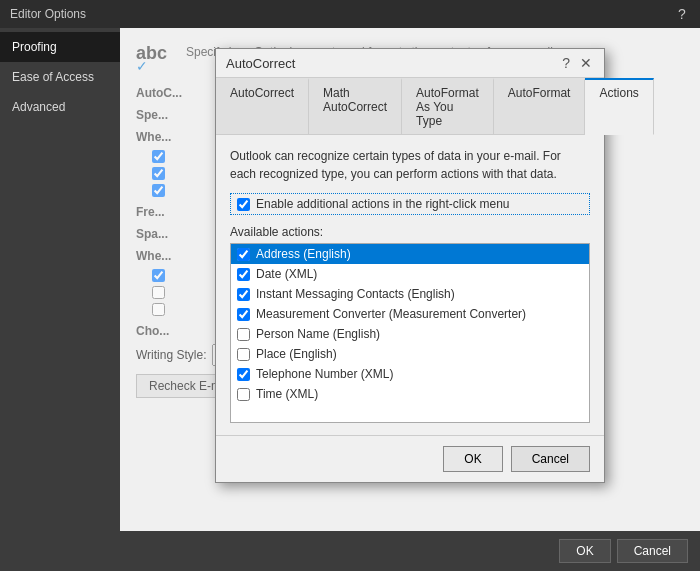  What do you see at coordinates (410, 64) in the screenshot?
I see `dialog-titlebar: AutoCorrect ? ✕` at bounding box center [410, 64].